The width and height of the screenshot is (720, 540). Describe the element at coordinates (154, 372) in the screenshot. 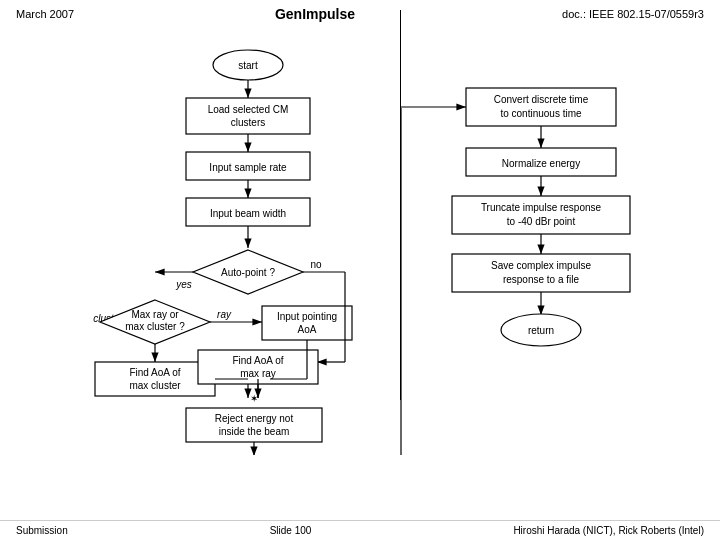

I see `find-max-cluster-label: Find AoA of` at that location.